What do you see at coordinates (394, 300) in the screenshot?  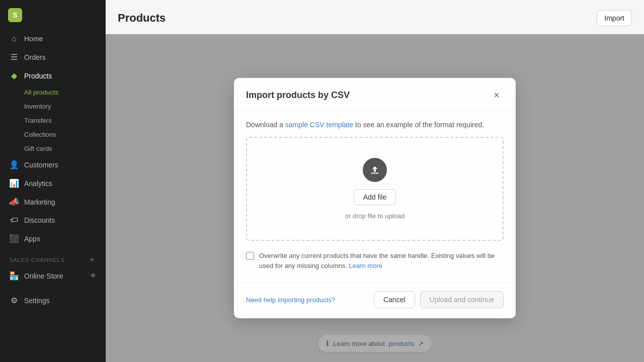 I see `cancel-button: Cancel` at bounding box center [394, 300].